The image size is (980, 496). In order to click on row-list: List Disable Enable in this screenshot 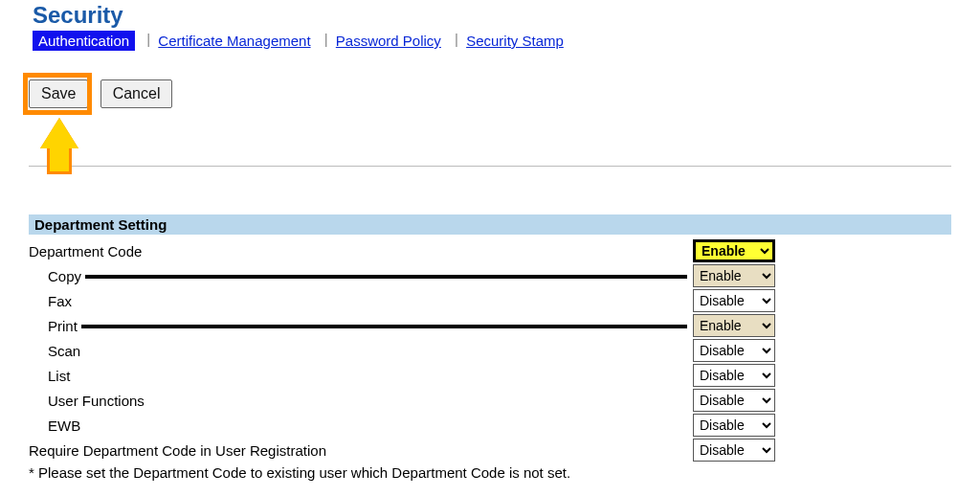, I will do `click(490, 375)`.